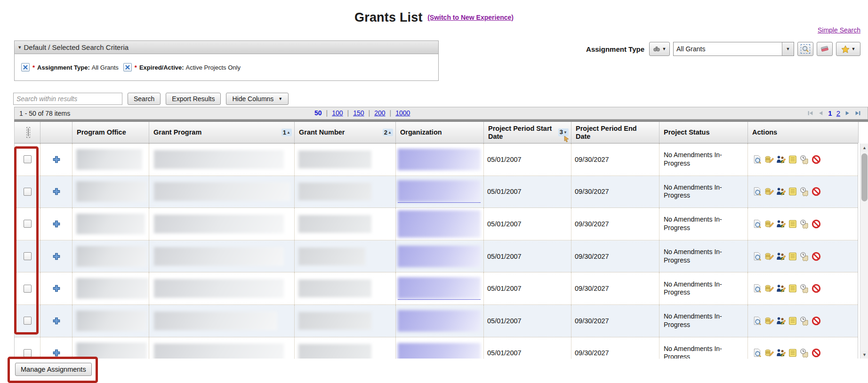 The height and width of the screenshot is (383, 868). Describe the element at coordinates (858, 113) in the screenshot. I see `last-page-button` at that location.